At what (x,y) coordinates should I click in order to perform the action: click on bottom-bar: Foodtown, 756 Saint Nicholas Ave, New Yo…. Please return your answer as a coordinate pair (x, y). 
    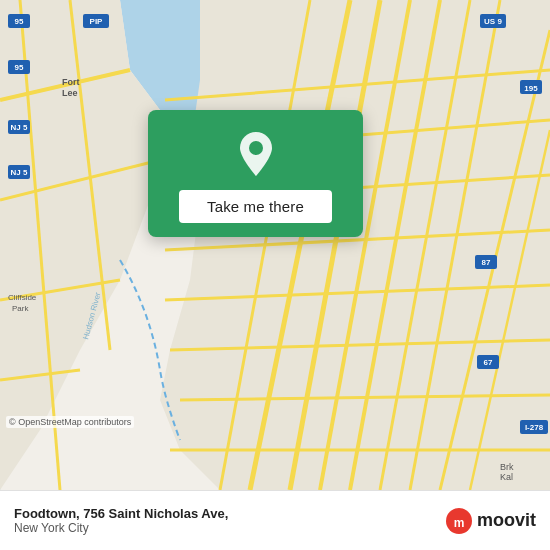
    Looking at the image, I should click on (275, 520).